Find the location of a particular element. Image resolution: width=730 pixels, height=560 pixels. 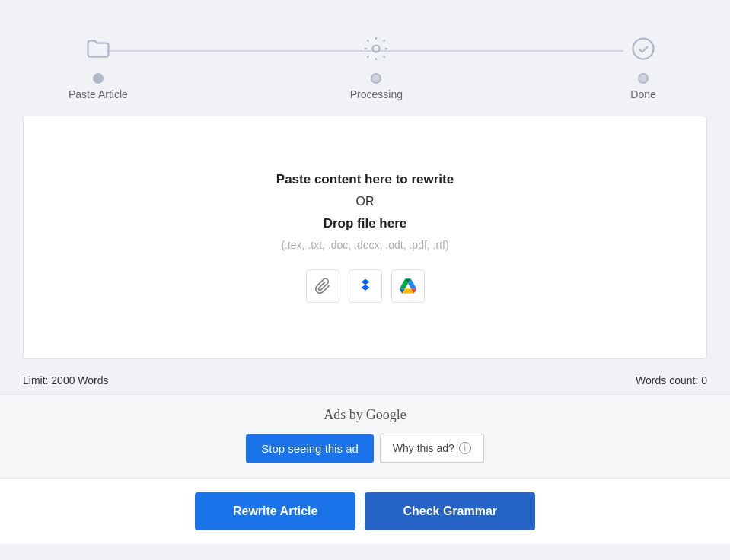

check-grammar-button: Check Grammar is located at coordinates (450, 511).